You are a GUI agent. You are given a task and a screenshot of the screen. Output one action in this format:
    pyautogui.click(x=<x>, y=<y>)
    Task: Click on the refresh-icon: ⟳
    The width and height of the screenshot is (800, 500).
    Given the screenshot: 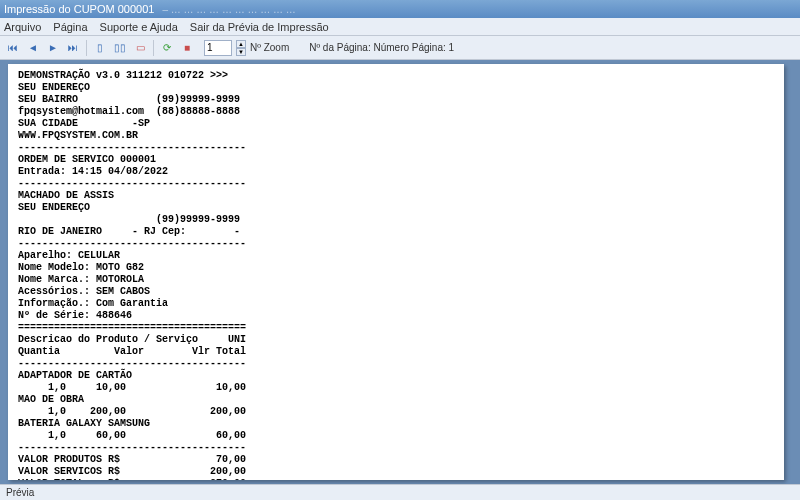 What is the action you would take?
    pyautogui.click(x=167, y=48)
    